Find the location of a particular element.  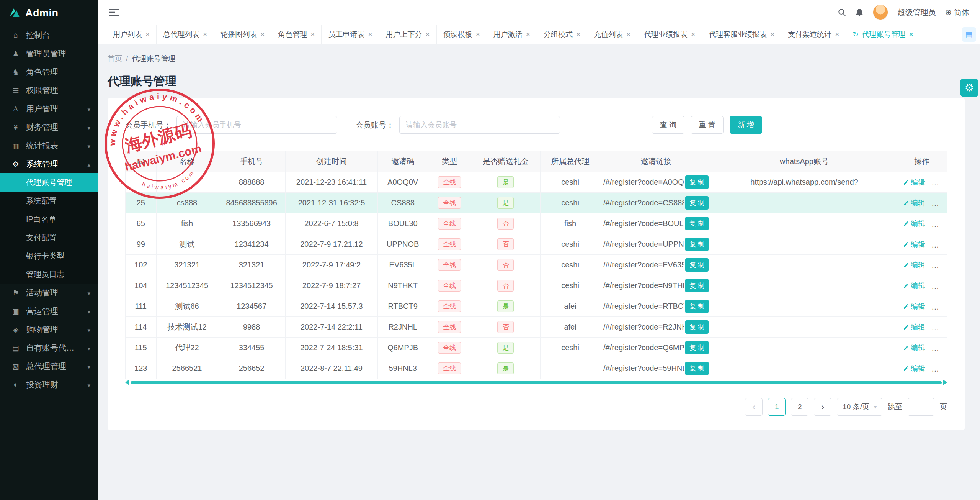

tab-payment-channel-stats: 支付渠道统计 is located at coordinates (814, 34).